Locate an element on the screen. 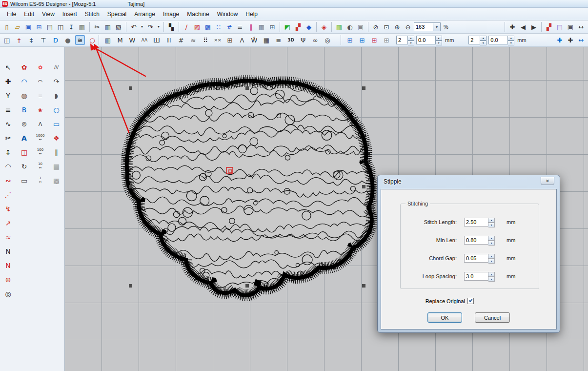 This screenshot has width=588, height=371. motif-small-icon: ❀ is located at coordinates (41, 110).